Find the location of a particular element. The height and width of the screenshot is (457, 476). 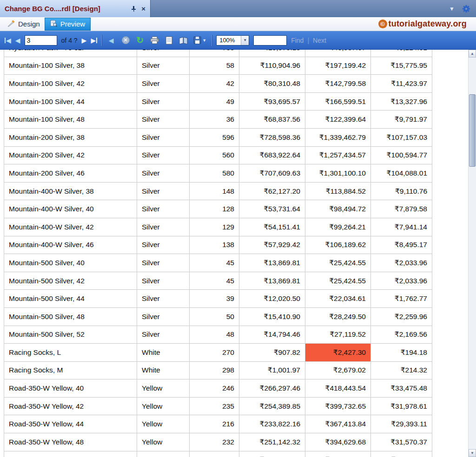

table-cell: ₹29,393.11 is located at coordinates (402, 424).